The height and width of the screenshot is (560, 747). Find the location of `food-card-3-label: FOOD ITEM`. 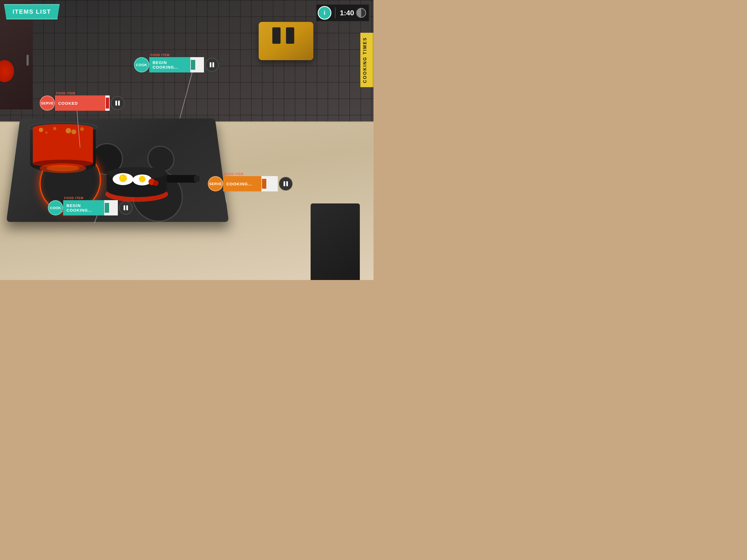

food-card-3-label: FOOD ITEM is located at coordinates (99, 198).